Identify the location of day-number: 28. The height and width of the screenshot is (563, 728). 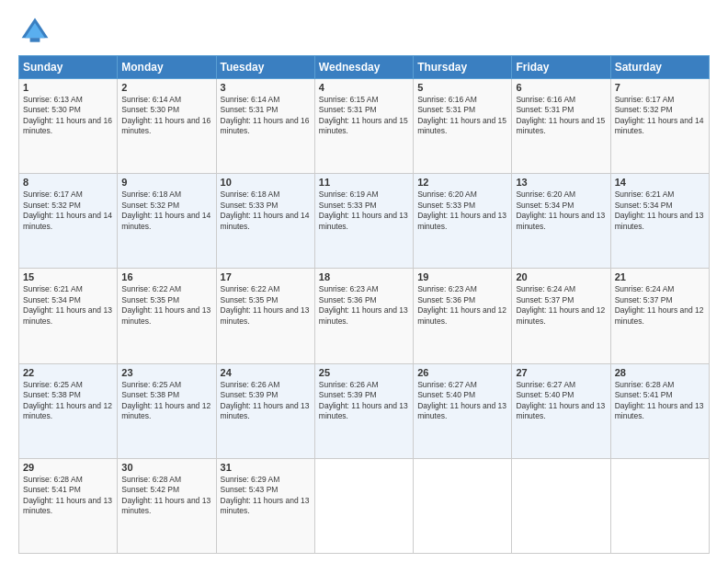
(660, 373).